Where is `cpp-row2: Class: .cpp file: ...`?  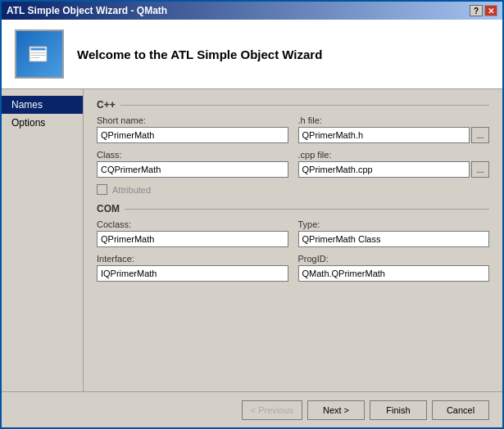
cpp-row2: Class: .cpp file: ... is located at coordinates (293, 164).